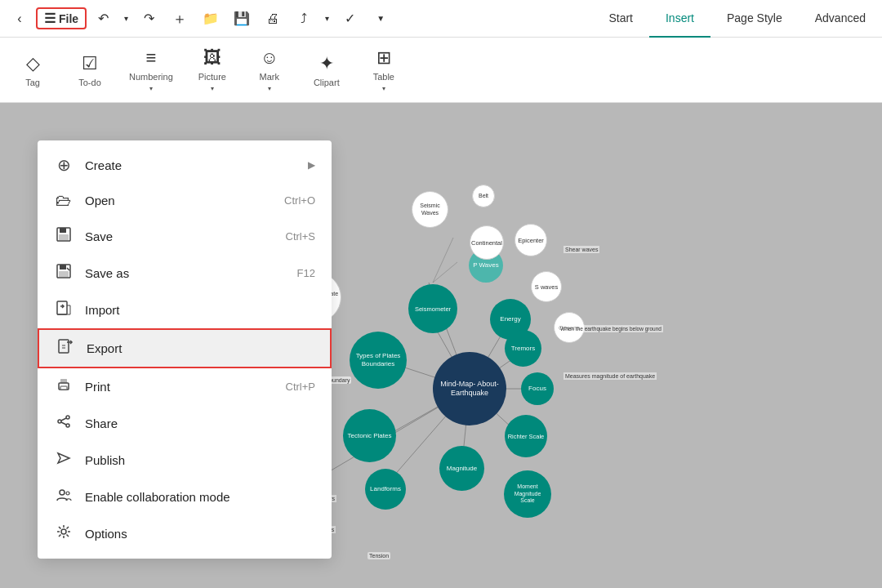  What do you see at coordinates (185, 534) in the screenshot?
I see `menu-item-options: Options` at bounding box center [185, 534].